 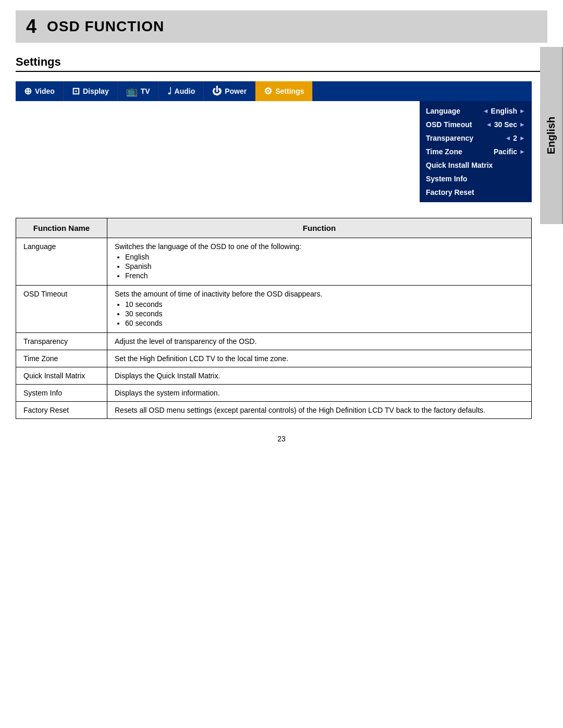 What do you see at coordinates (229, 91) in the screenshot?
I see `tab-power: ⏻ Power` at bounding box center [229, 91].